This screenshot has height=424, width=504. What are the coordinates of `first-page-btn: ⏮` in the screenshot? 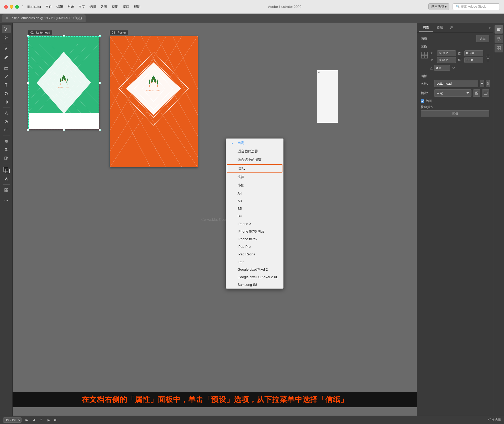 It's located at (27, 420).